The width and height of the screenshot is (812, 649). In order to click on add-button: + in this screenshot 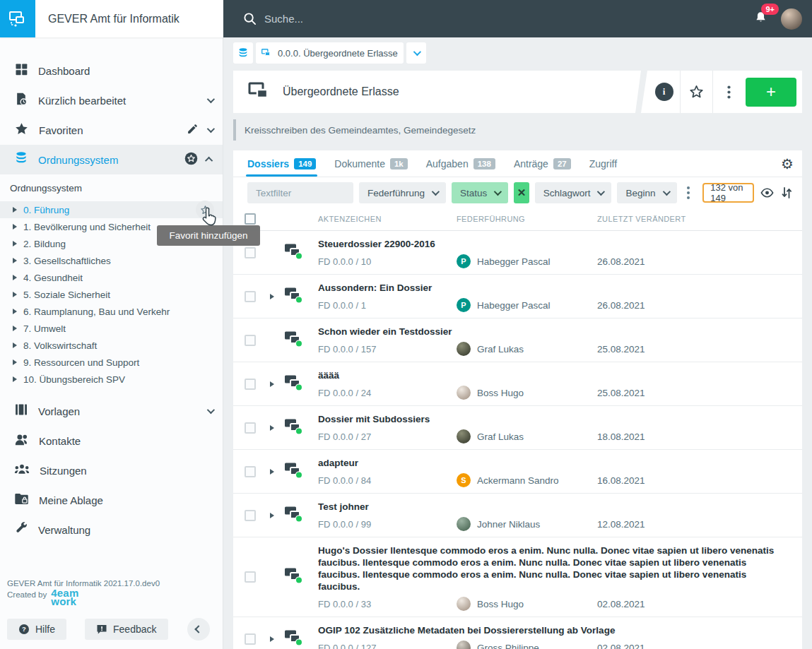, I will do `click(771, 92)`.